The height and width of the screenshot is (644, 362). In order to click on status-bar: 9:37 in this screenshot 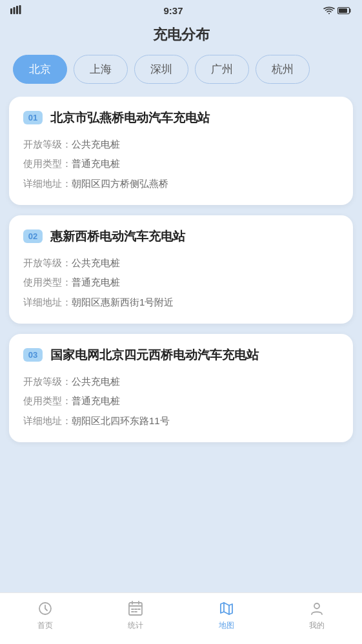, I will do `click(181, 9)`.